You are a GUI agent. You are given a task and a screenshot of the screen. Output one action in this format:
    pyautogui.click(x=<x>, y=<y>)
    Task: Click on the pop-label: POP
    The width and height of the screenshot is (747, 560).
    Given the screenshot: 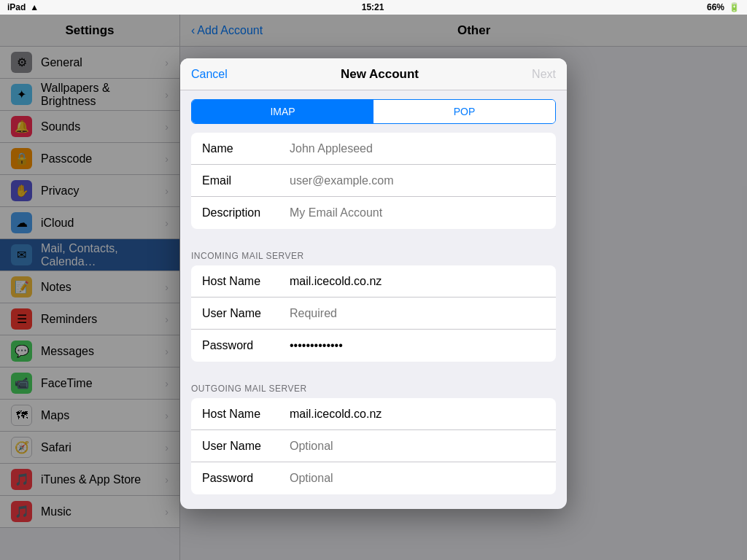 What is the action you would take?
    pyautogui.click(x=465, y=112)
    